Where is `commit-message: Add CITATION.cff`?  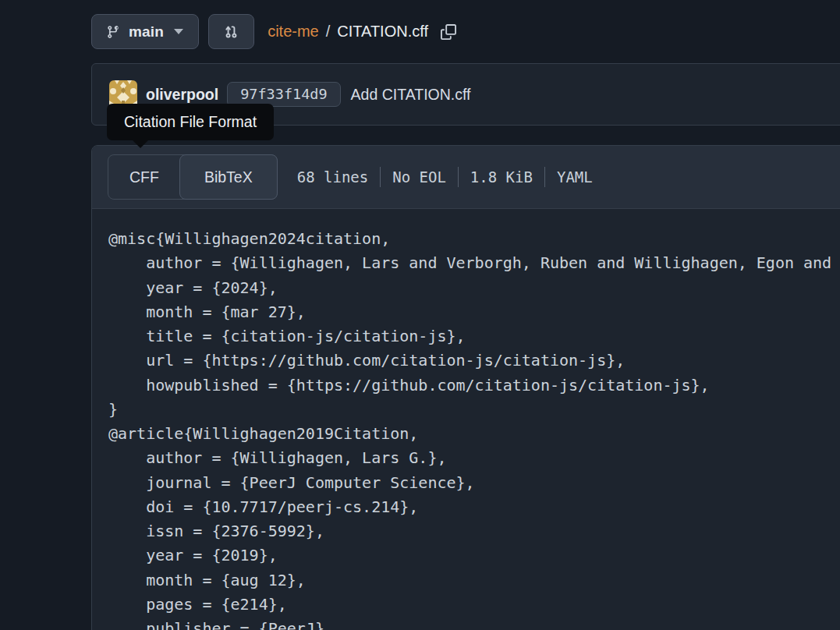
commit-message: Add CITATION.cff is located at coordinates (411, 95).